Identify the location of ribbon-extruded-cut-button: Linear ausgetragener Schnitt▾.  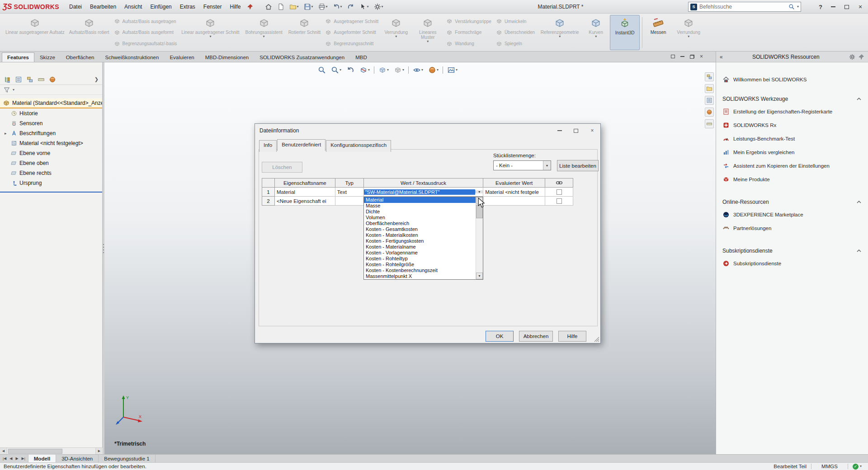
(210, 33).